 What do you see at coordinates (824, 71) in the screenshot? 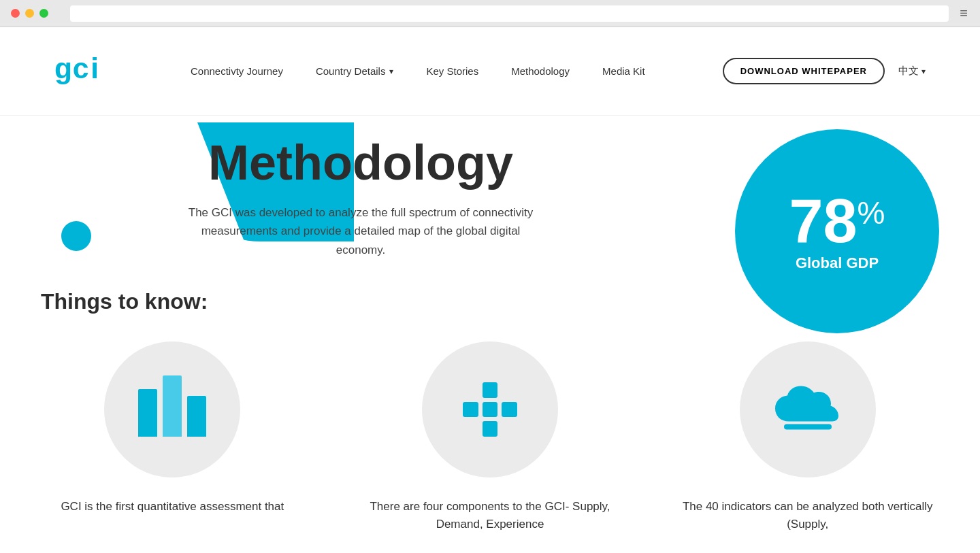
I see `nav-actions: DOWNLOAD WHITEPAPER 中文` at bounding box center [824, 71].